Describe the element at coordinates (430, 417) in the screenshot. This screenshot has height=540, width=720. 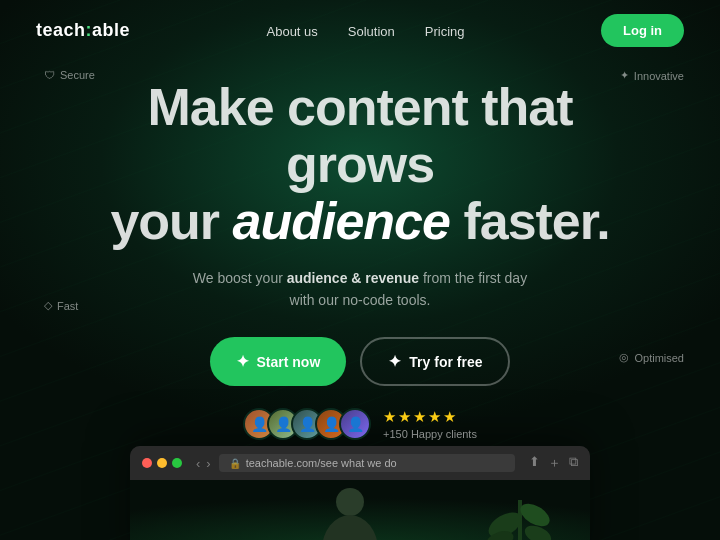
I see `stars: ★★★★★` at that location.